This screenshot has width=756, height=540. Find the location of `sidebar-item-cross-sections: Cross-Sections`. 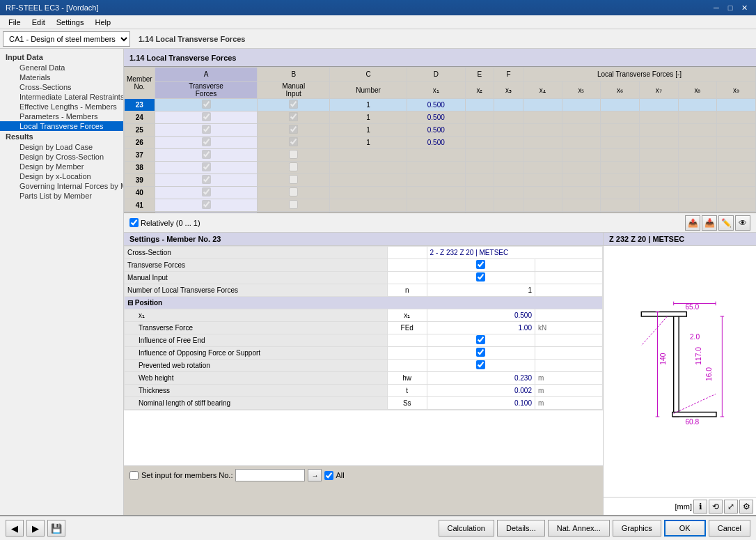

sidebar-item-cross-sections: Cross-Sections is located at coordinates (61, 87).